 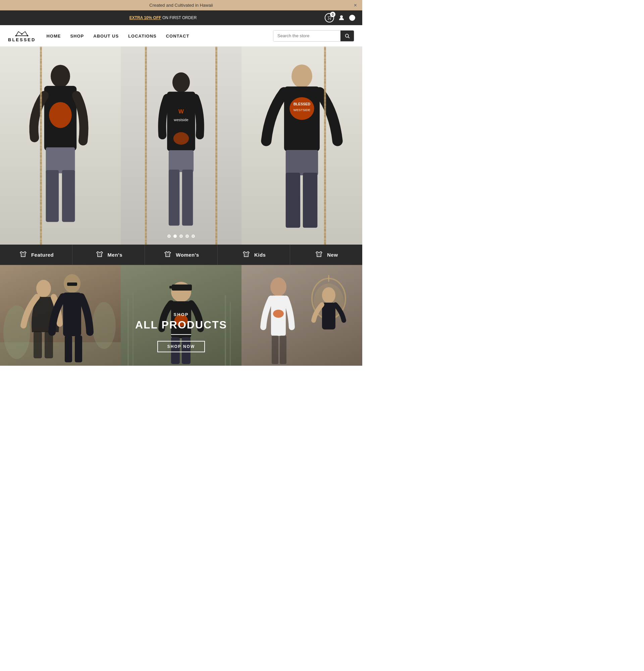 I want to click on tab-new-icon, so click(x=319, y=255).